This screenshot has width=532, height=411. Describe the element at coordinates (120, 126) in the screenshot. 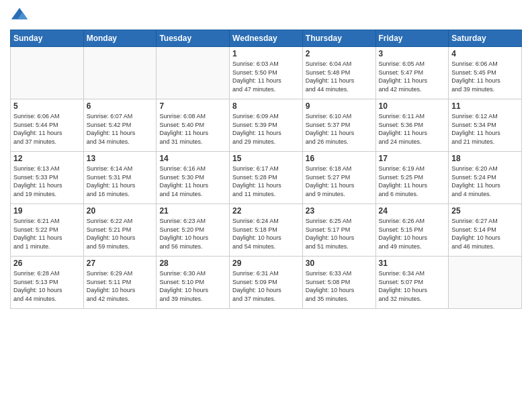

I see `calendar-cell: 6Sunrise: 6:07 AM Sunset: 5:42 PM Daylig…` at that location.